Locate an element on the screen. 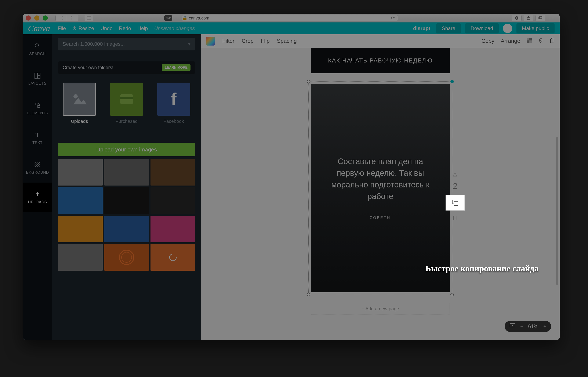 This screenshot has height=377, width=588. menu-help: Help is located at coordinates (143, 28).